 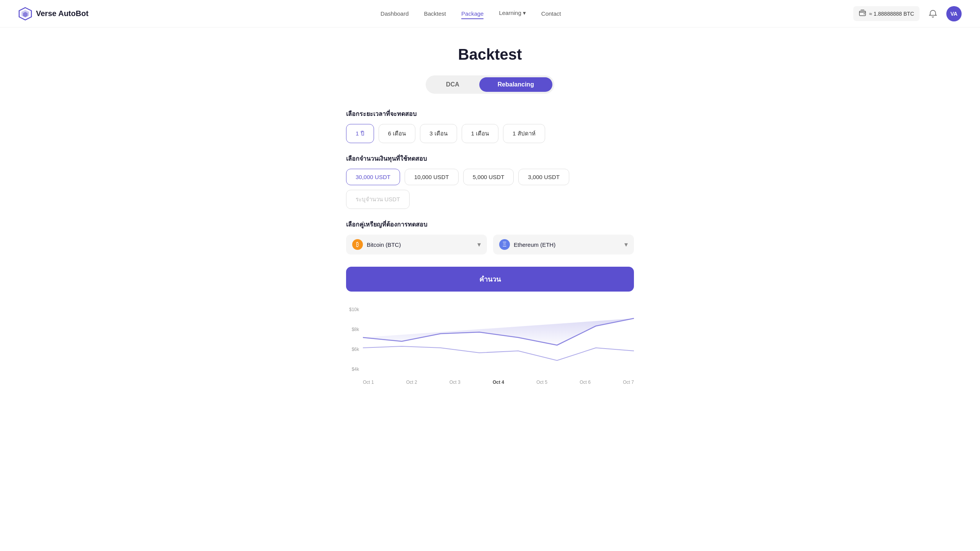 I want to click on nav-link-package: Package, so click(x=472, y=15).